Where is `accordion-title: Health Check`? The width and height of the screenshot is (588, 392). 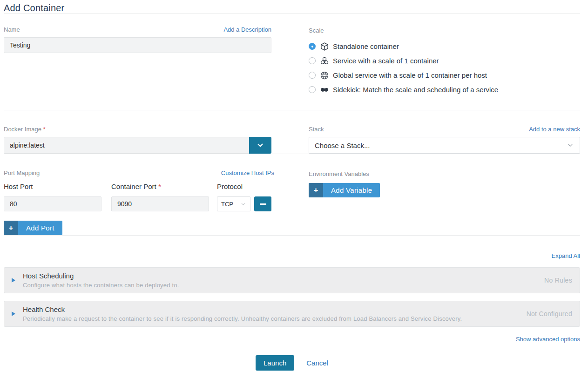
accordion-title: Health Check is located at coordinates (270, 309).